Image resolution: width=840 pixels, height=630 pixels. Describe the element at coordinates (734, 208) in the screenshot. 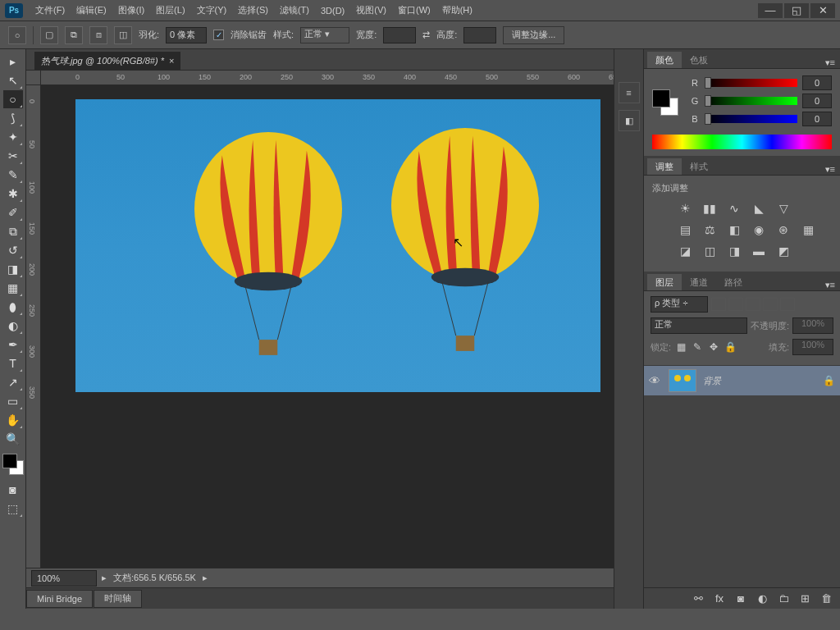

I see `curves-icon: ∿` at that location.